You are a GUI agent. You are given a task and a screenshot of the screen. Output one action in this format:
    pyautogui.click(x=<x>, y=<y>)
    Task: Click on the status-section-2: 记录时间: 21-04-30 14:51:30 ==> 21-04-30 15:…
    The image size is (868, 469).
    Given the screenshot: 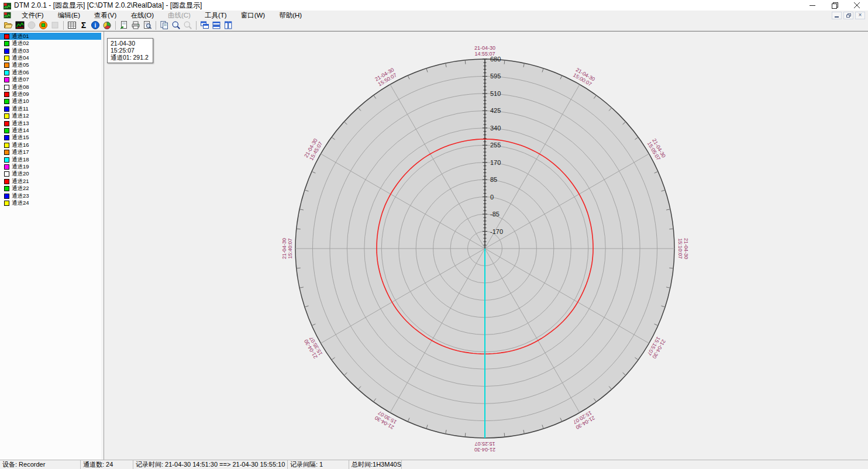 What is the action you would take?
    pyautogui.click(x=211, y=464)
    